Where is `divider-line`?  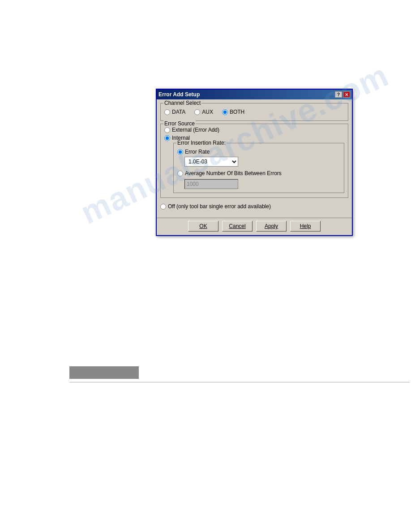 divider-line is located at coordinates (240, 382).